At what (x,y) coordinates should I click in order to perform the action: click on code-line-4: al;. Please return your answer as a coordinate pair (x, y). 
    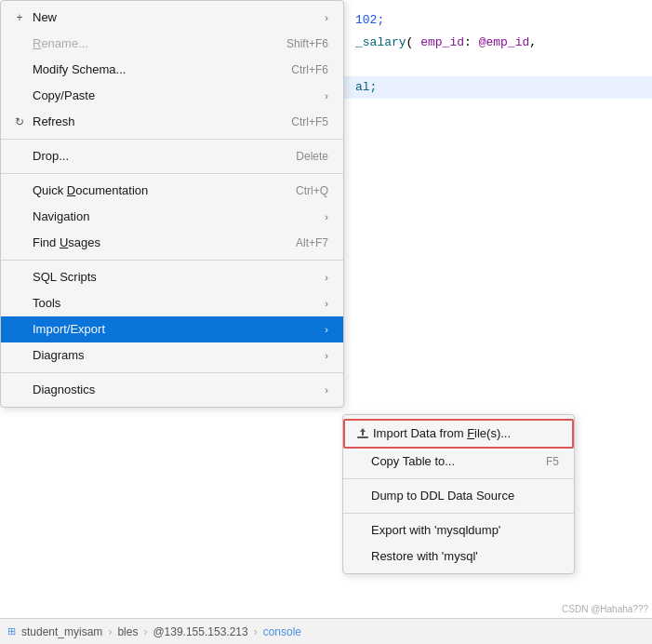
    Looking at the image, I should click on (499, 87).